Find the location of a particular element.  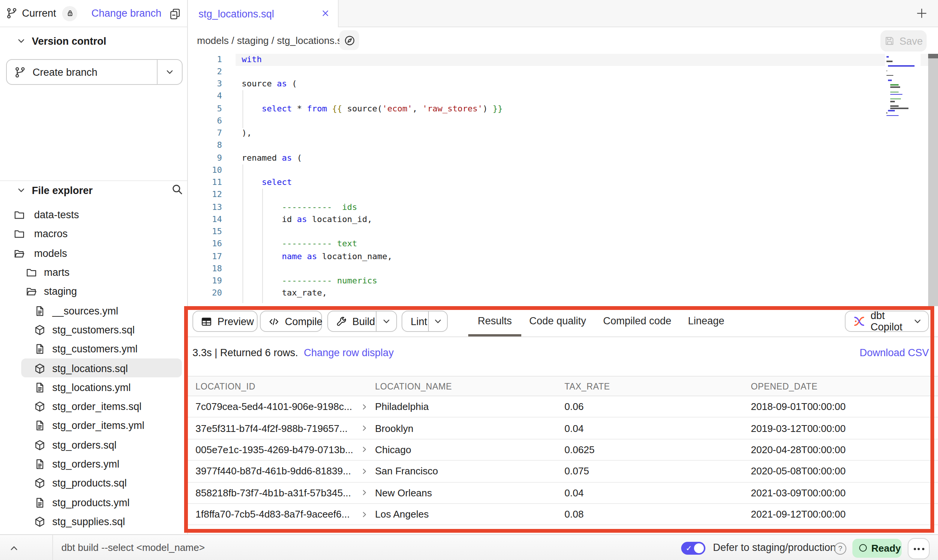

file-item-label: stg_orders.sql is located at coordinates (84, 445).